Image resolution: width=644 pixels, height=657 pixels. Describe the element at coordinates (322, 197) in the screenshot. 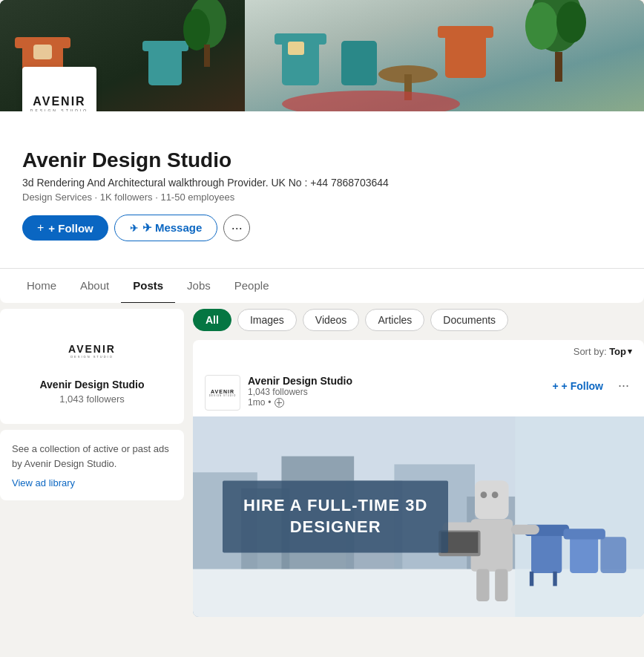

I see `company-meta: Design Services · 1K followers · 11-50 e…` at that location.